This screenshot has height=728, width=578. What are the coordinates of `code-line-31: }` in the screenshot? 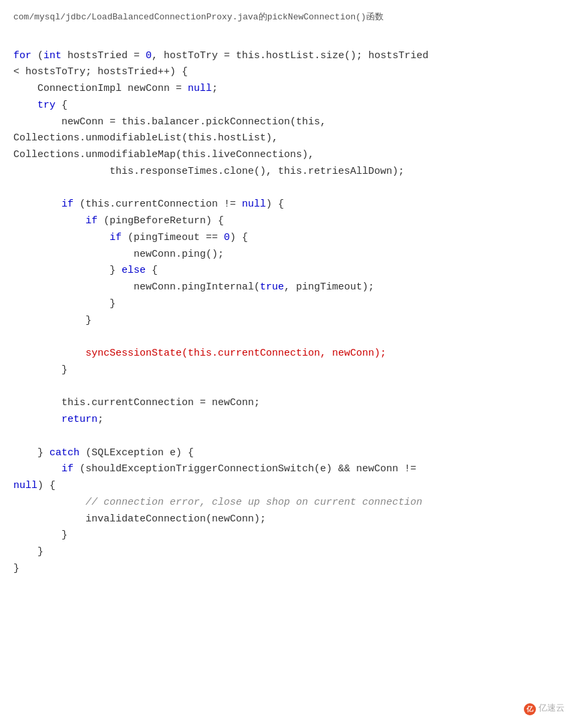 It's located at (28, 552).